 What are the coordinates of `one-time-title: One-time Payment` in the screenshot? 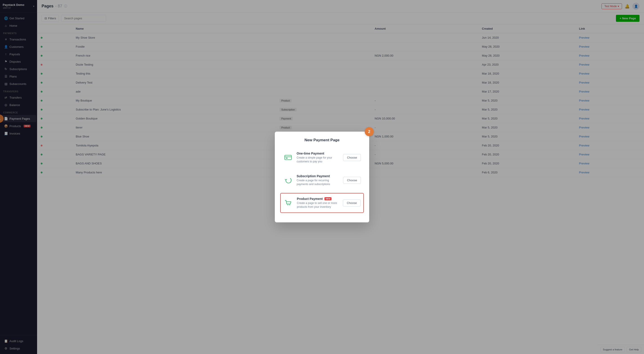 It's located at (318, 153).